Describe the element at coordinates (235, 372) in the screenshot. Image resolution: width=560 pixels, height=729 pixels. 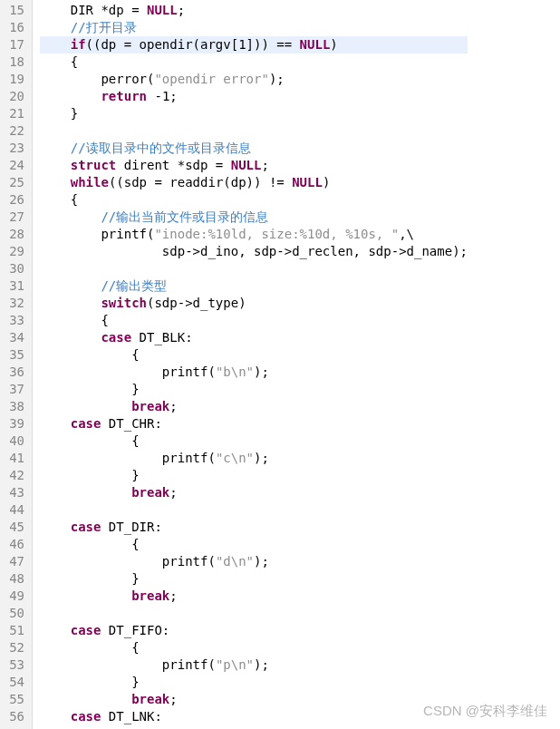
I see `code-token: "b\n"` at that location.